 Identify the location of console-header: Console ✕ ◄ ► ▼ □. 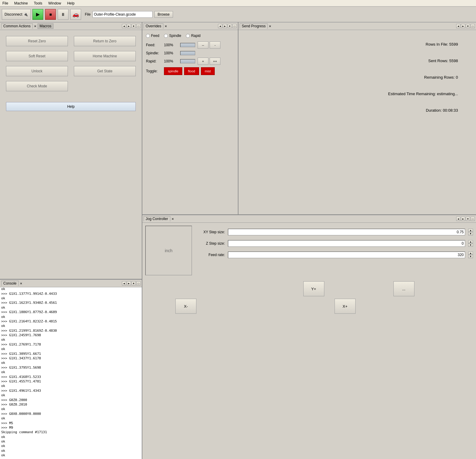
(71, 283).